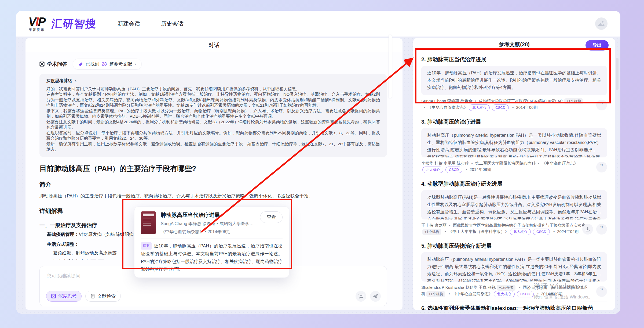 The width and height of the screenshot is (644, 328). I want to click on deep-thinking-box: 深度思考脉络 ∧ 好的，我需要回答用户关于目前肺动脉高压（PAH）主要治疗手段的…, so click(213, 116).